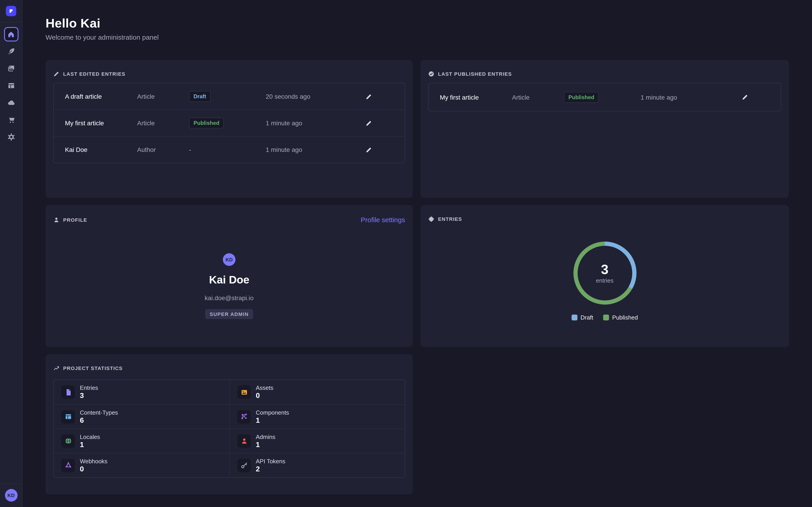  I want to click on sidebar-item-settings, so click(11, 137).